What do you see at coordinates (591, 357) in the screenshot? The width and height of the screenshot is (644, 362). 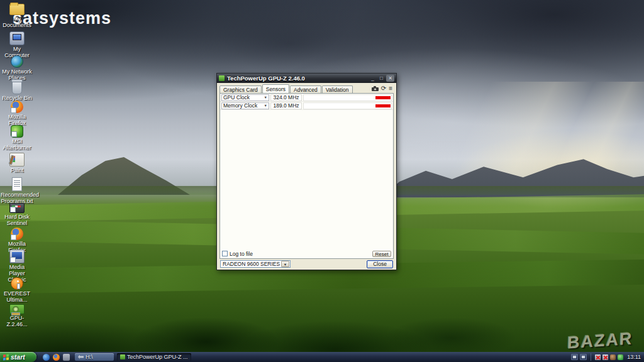 I see `tray-divider` at bounding box center [591, 357].